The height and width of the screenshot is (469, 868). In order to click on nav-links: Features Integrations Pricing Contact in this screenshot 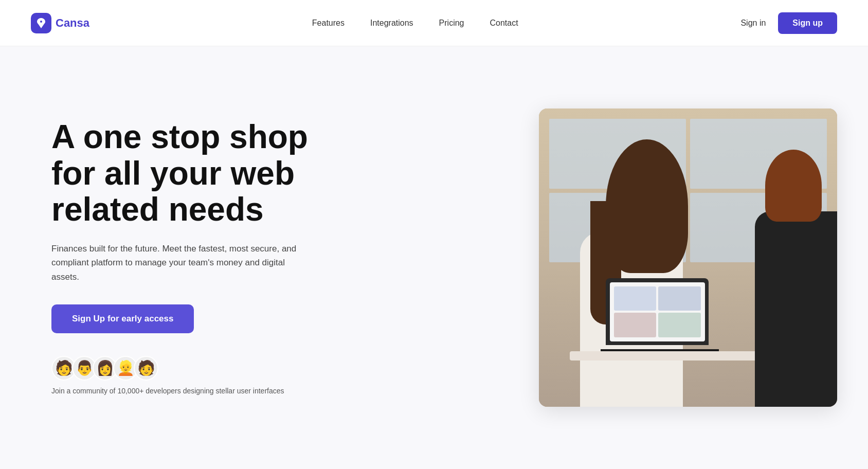, I will do `click(415, 23)`.